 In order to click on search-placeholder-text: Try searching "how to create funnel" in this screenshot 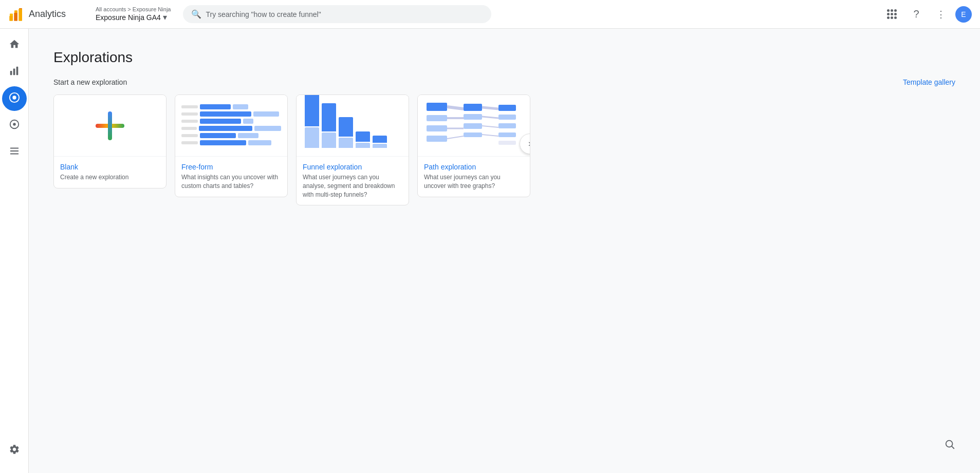, I will do `click(263, 14)`.